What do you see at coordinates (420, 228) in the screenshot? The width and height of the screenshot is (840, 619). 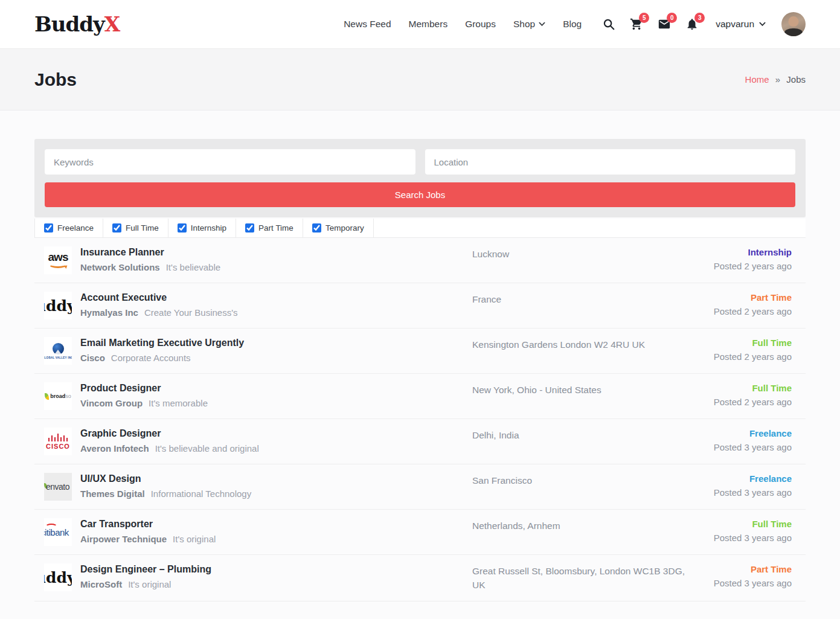 I see `job-type-filters: Freelance Full Time Internship Part Time…` at bounding box center [420, 228].